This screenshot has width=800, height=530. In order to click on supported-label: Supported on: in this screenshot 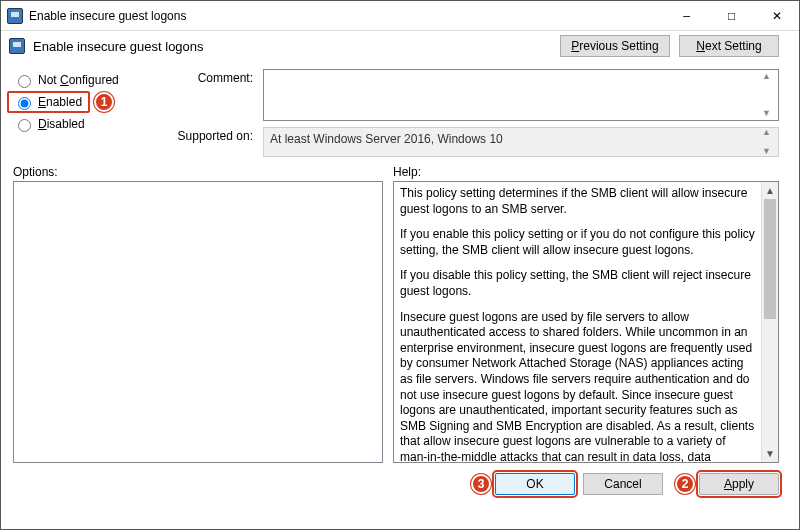, I will do `click(208, 135)`.